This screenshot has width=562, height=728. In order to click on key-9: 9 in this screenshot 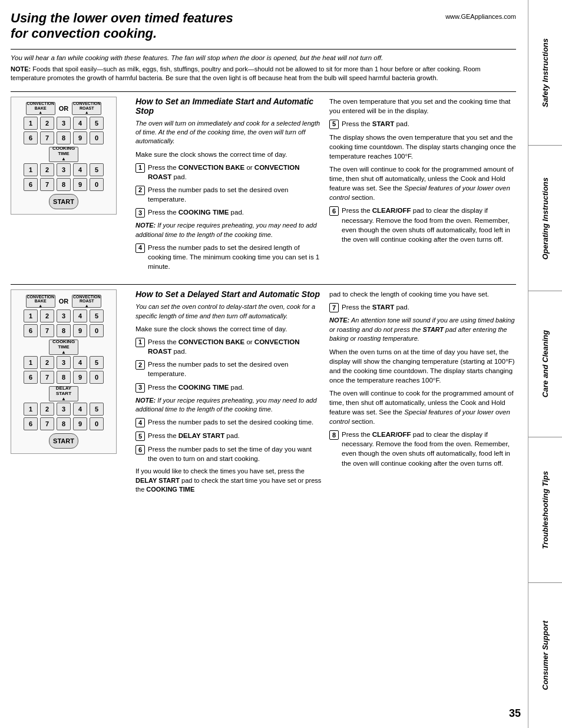, I will do `click(80, 138)`.